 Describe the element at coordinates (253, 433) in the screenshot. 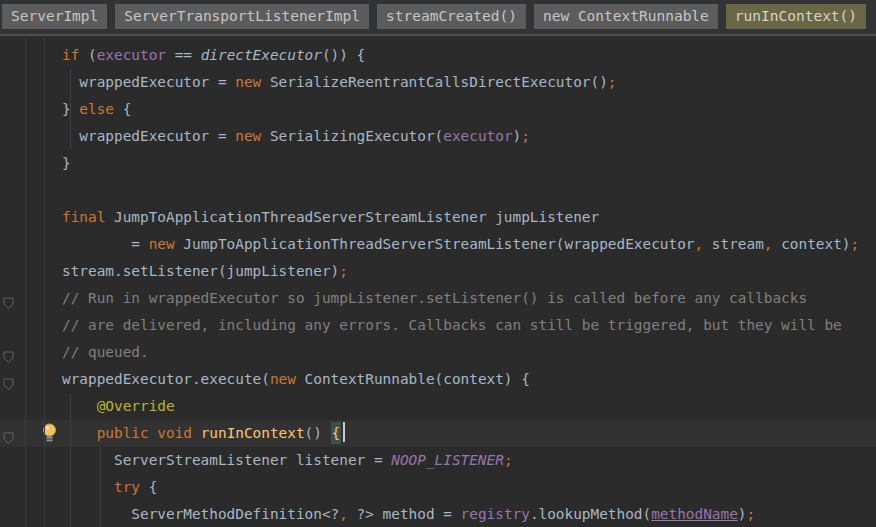

I see `code-token: runInContext` at that location.